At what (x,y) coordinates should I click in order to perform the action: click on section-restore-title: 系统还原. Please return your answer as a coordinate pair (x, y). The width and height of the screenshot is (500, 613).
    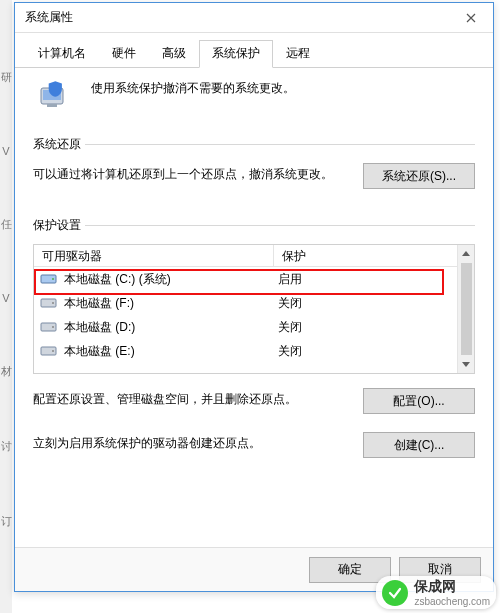
    Looking at the image, I should click on (254, 144).